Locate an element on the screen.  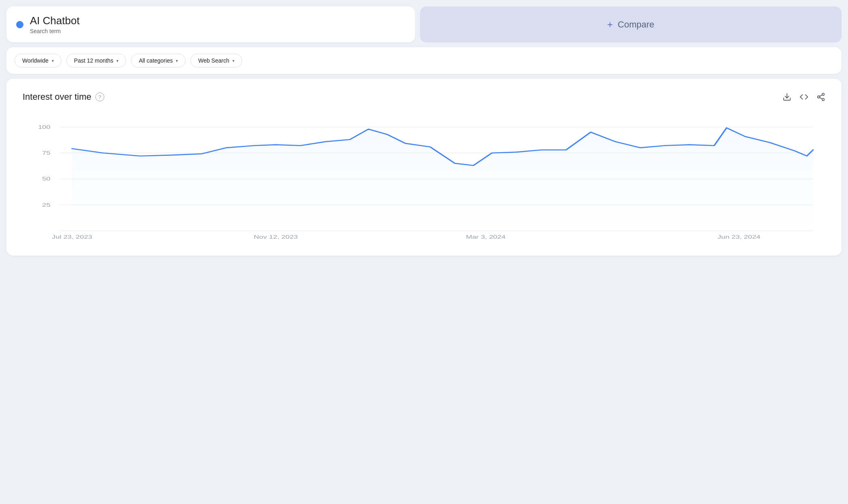
chart-header: Interest over time ? is located at coordinates (424, 97).